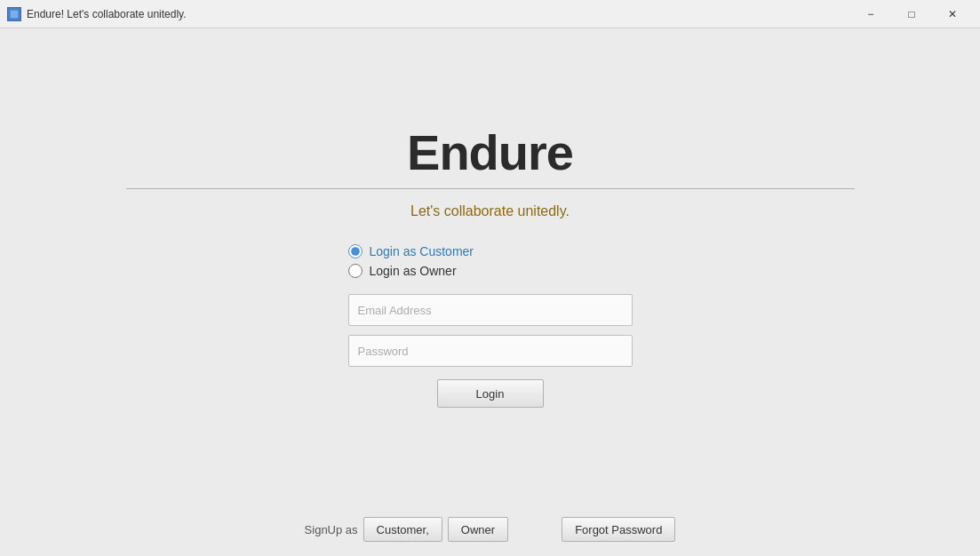  What do you see at coordinates (912, 14) in the screenshot?
I see `title-bar-controls: − □ ✕` at bounding box center [912, 14].